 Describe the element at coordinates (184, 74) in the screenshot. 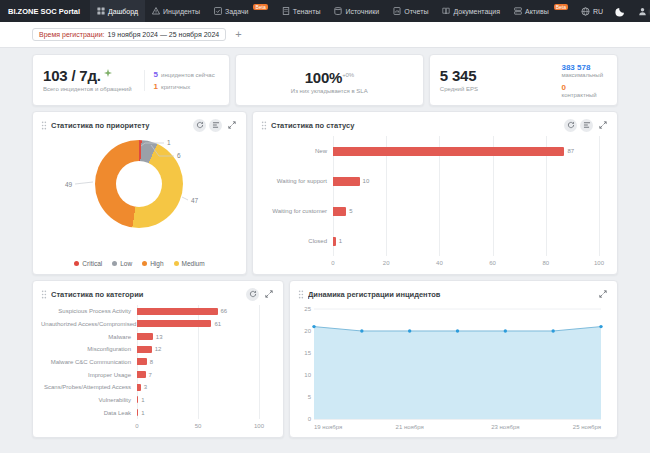

I see `open-now-stat: 5 инцидентов сейчас` at that location.